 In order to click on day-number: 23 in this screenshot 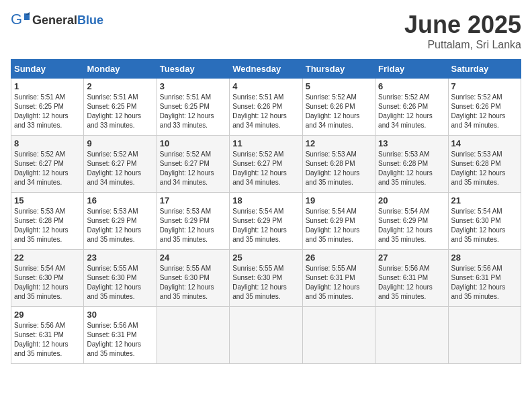, I will do `click(120, 258)`.